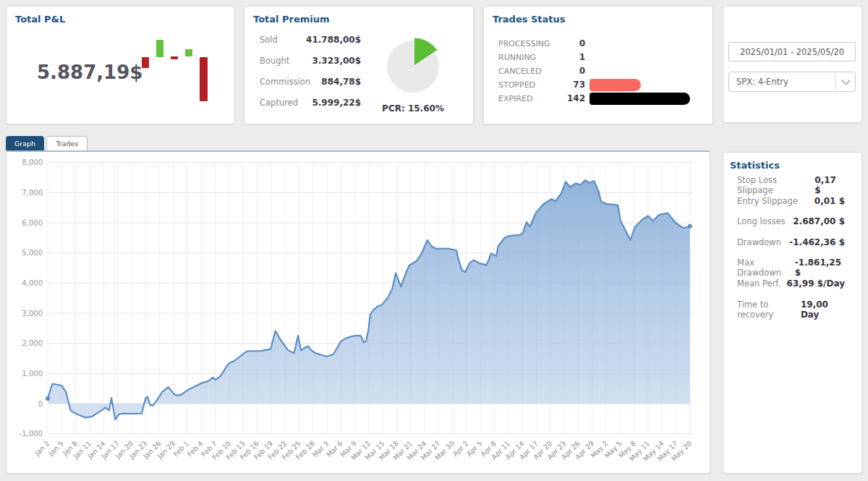 The image size is (868, 481). What do you see at coordinates (67, 143) in the screenshot?
I see `tab-trades: Trades` at bounding box center [67, 143].